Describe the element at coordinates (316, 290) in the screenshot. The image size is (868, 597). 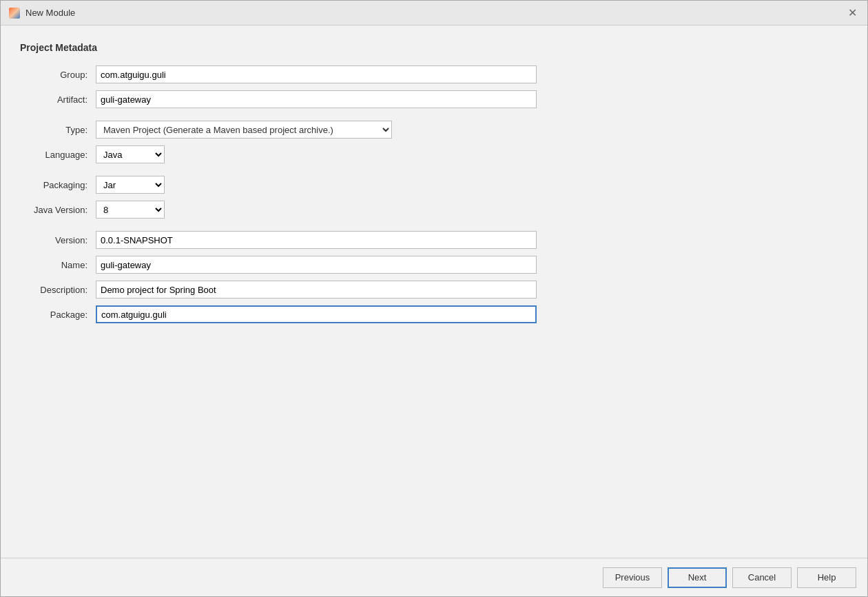
I see `description-input` at that location.